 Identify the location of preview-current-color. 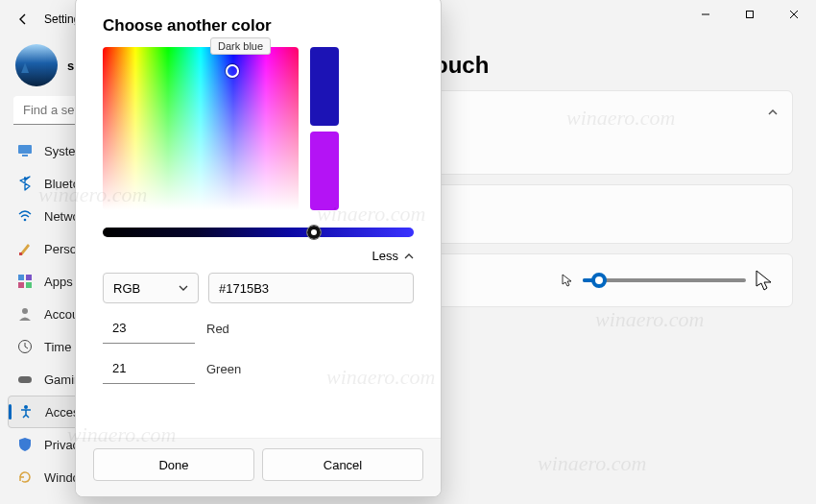
(324, 171).